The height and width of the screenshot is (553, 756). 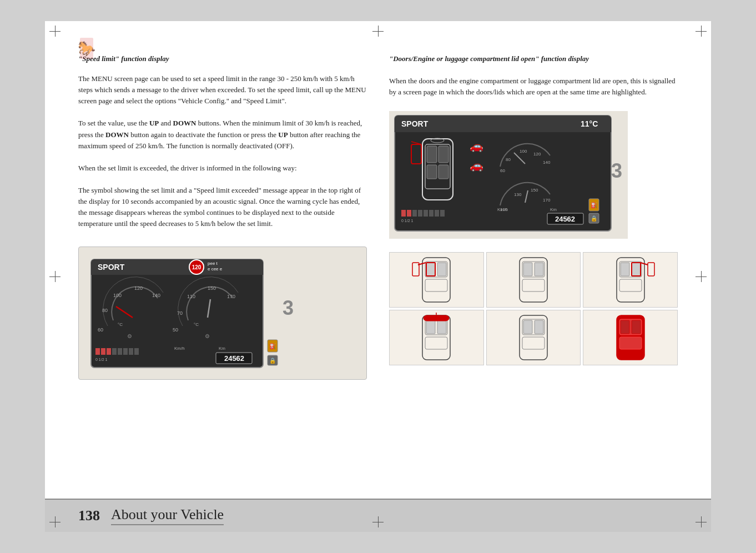 I want to click on crosshair-right-center, so click(x=701, y=276).